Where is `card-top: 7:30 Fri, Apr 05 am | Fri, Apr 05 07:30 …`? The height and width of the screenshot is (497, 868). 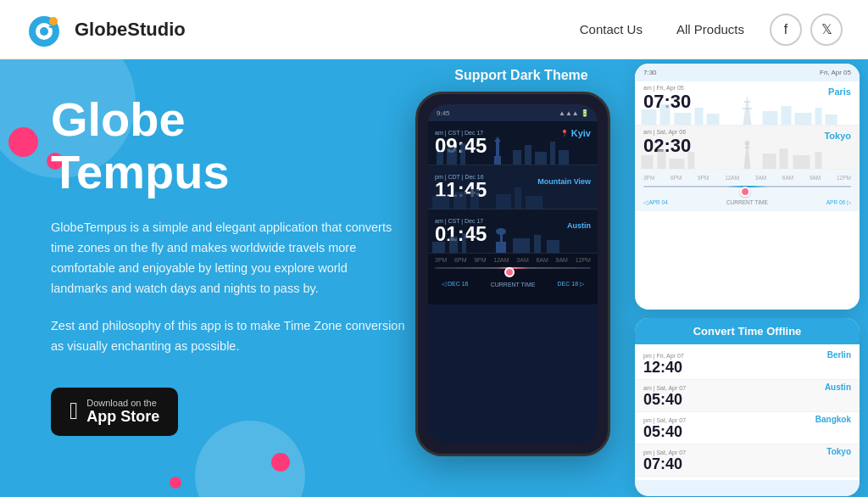
card-top: 7:30 Fri, Apr 05 am | Fri, Apr 05 07:30 … is located at coordinates (748, 187).